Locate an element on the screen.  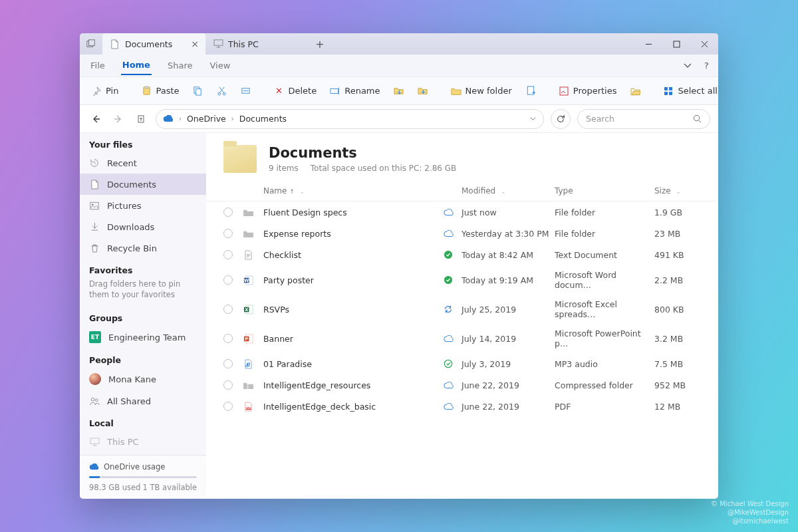
window-menu-button is located at coordinates (91, 44).